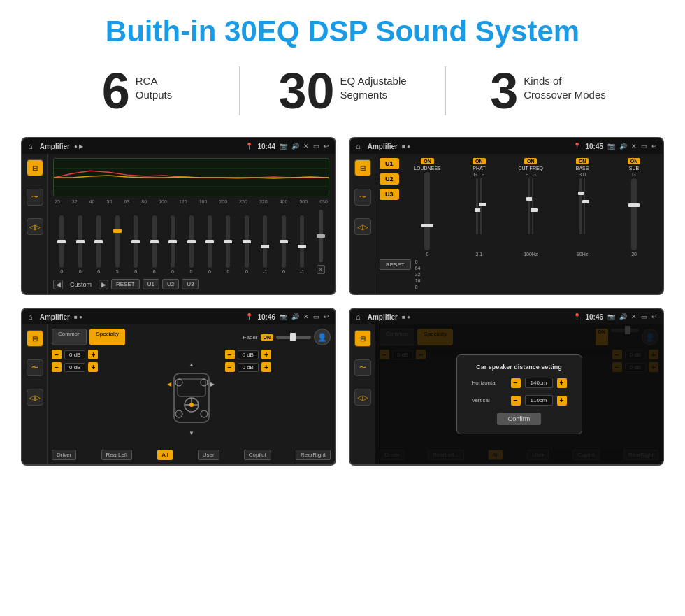 Image resolution: width=685 pixels, height=616 pixels. What do you see at coordinates (302, 245) in the screenshot?
I see `eq-slider-13: -1` at bounding box center [302, 245].